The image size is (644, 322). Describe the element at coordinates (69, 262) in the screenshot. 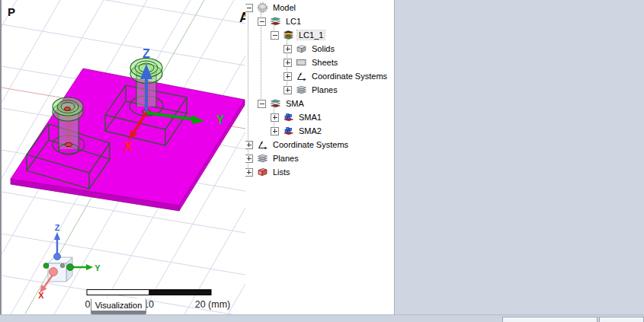

I see `orientation-triad: Z Y X` at that location.